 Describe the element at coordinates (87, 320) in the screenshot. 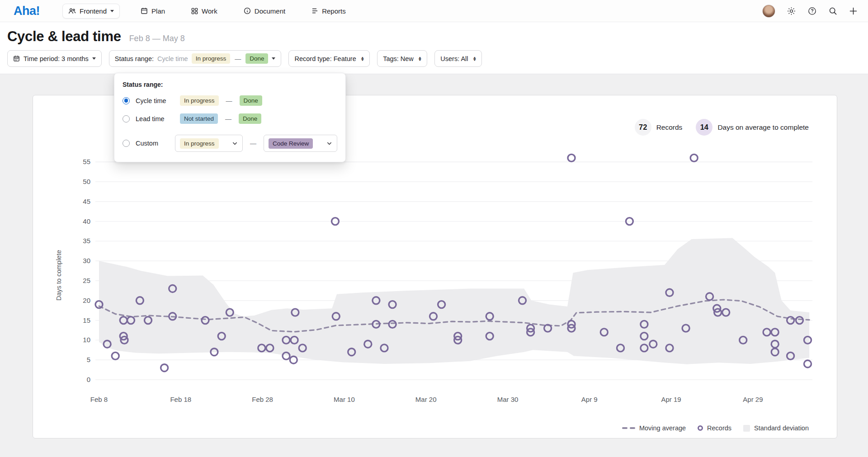

I see `svg-text: 15` at that location.